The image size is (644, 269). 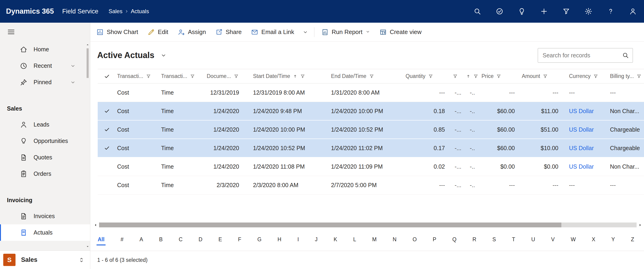 What do you see at coordinates (478, 11) in the screenshot?
I see `search-button` at bounding box center [478, 11].